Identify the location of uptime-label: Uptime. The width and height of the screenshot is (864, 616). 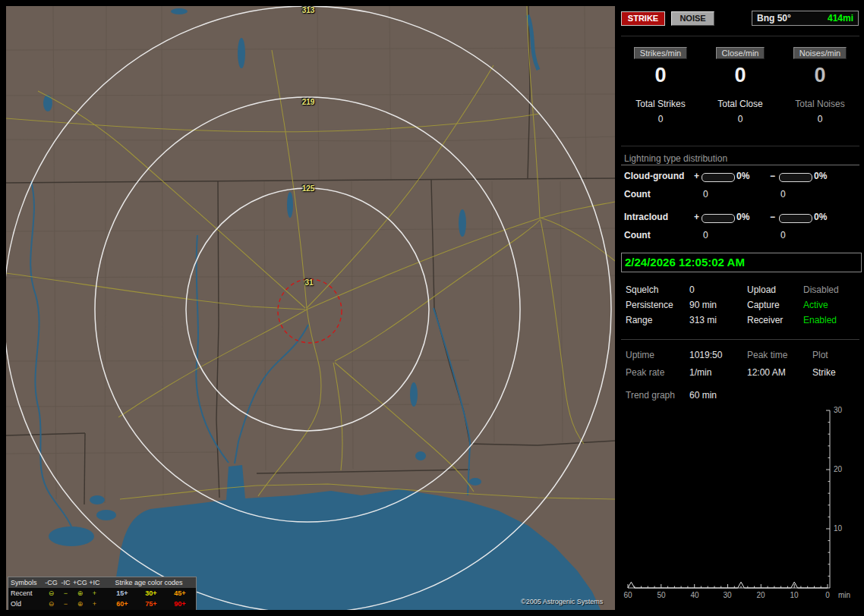
(640, 355).